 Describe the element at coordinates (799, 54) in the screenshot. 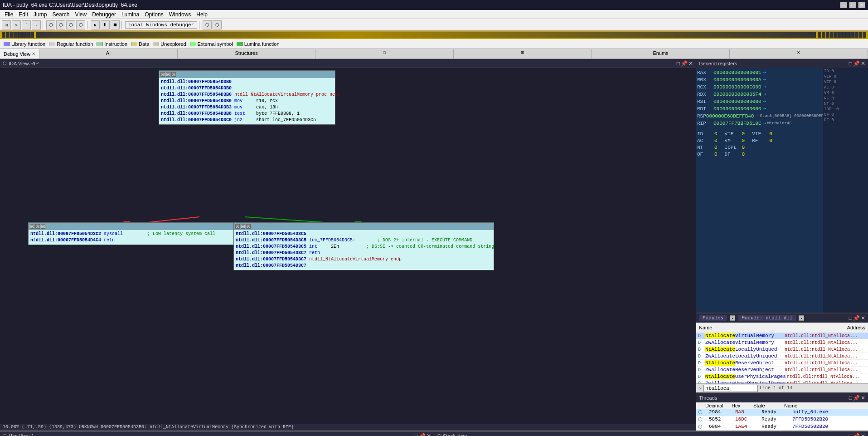

I see `tab-enum-close: ✕` at that location.